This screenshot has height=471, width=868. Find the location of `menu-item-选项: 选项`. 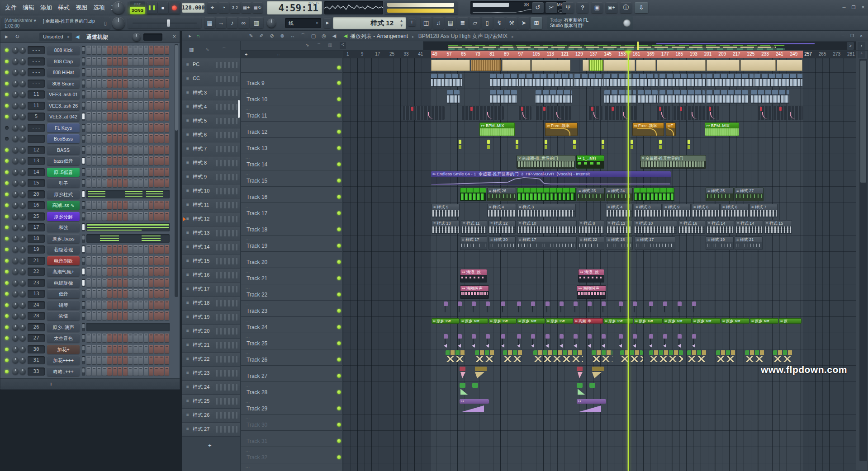

menu-item-选项: 选项 is located at coordinates (99, 8).